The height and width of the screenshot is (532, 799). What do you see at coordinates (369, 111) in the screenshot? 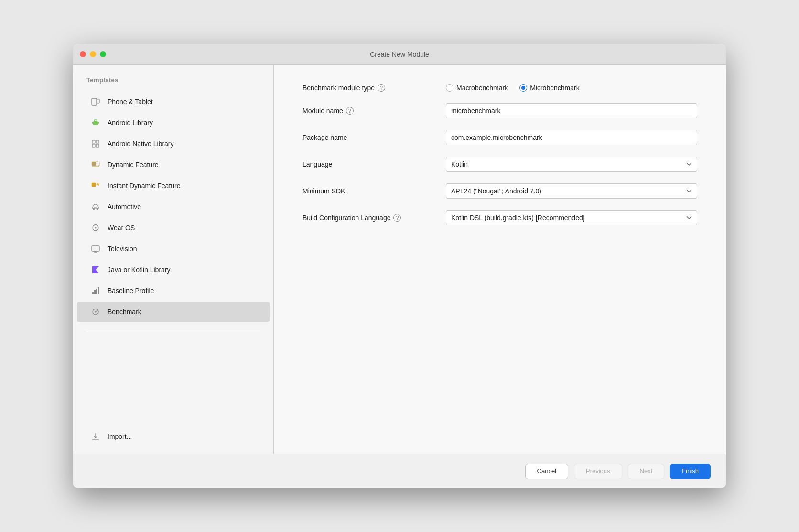
I see `module-name-label: Module name ?` at bounding box center [369, 111].